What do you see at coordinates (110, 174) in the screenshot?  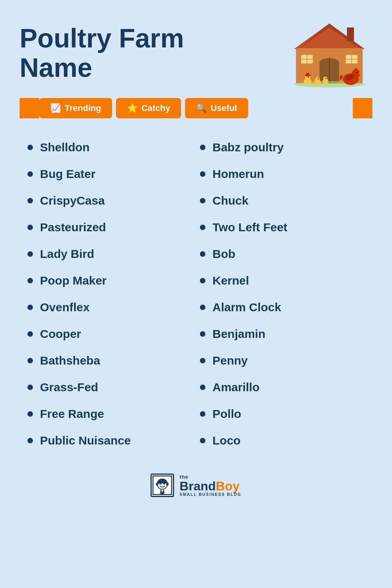 I see `list-item: Bug Eater` at bounding box center [110, 174].